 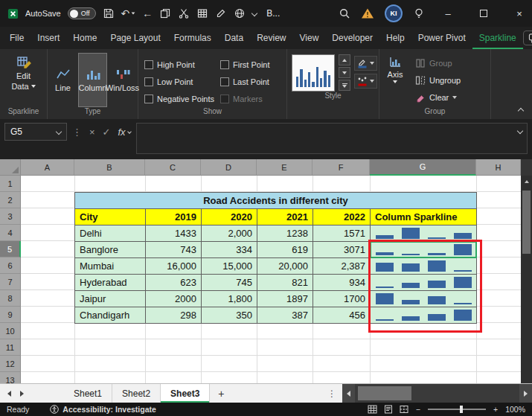 I want to click on tab-data: Data, so click(x=234, y=38).